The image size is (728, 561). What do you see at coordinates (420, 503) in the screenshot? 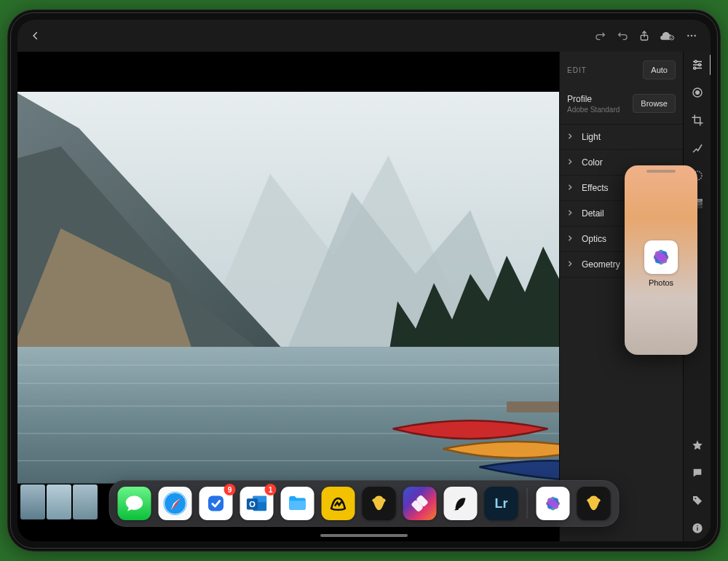
I see `dock-app-shortcuts` at bounding box center [420, 503].